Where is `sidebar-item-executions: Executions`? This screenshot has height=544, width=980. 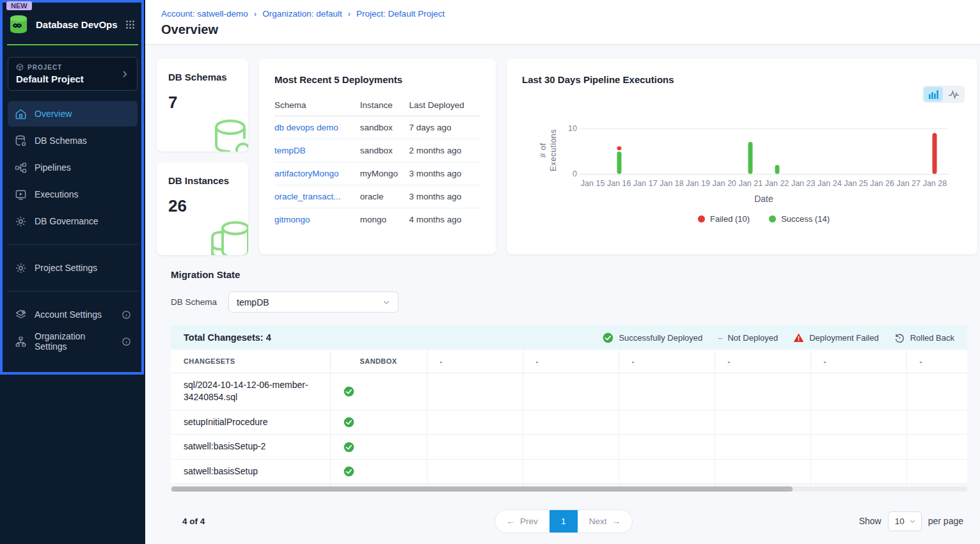 sidebar-item-executions: Executions is located at coordinates (73, 194).